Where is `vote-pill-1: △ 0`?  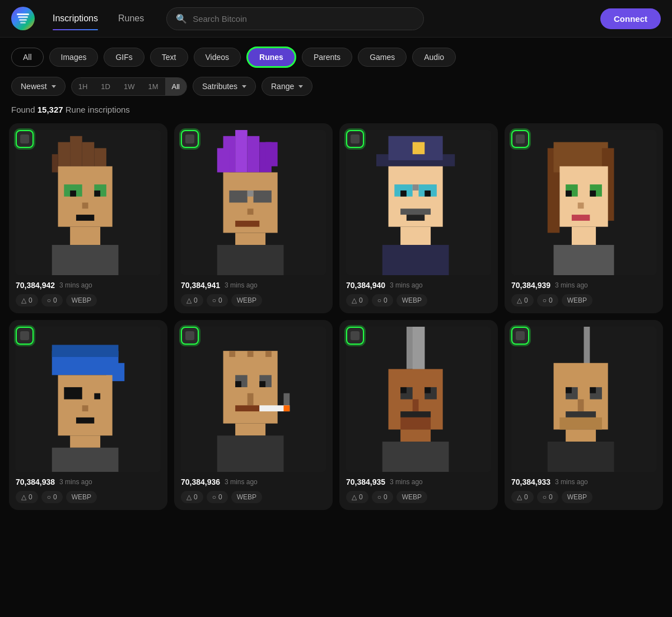
vote-pill-1: △ 0 is located at coordinates (192, 300).